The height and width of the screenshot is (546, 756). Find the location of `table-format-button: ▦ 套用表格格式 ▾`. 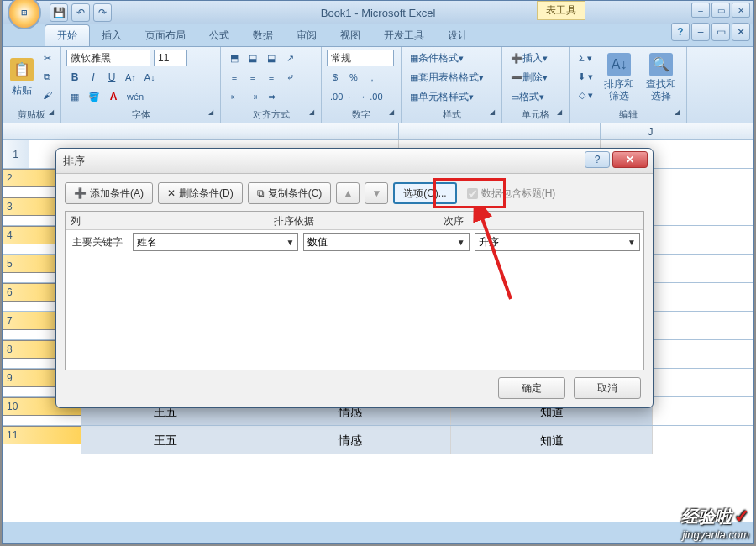

table-format-button: ▦ 套用表格格式 ▾ is located at coordinates (453, 77).